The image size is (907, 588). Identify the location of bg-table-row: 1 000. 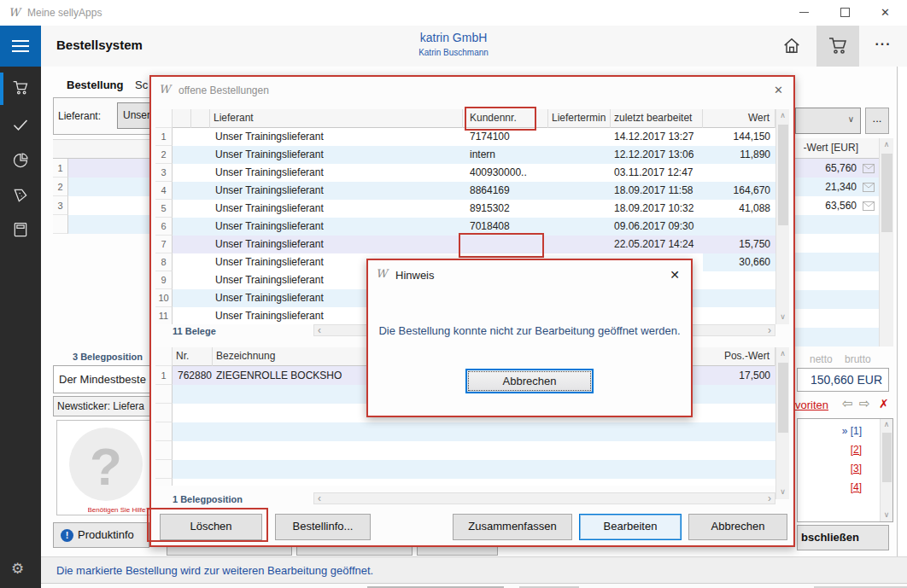
(104, 168).